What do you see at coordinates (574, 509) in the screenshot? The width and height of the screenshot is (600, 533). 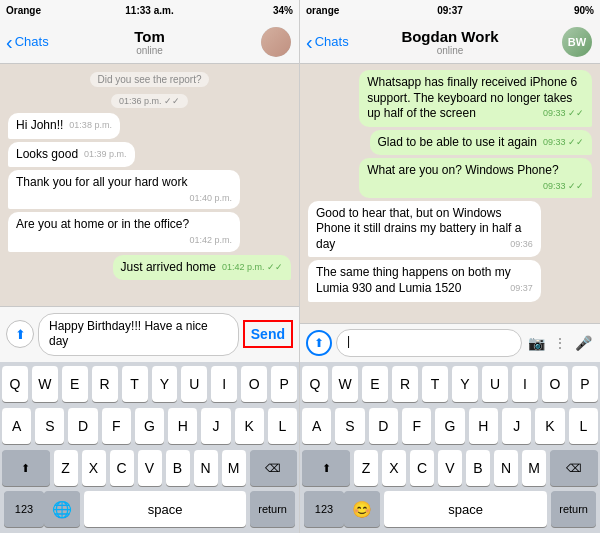 I see `right-key-return: return` at bounding box center [574, 509].